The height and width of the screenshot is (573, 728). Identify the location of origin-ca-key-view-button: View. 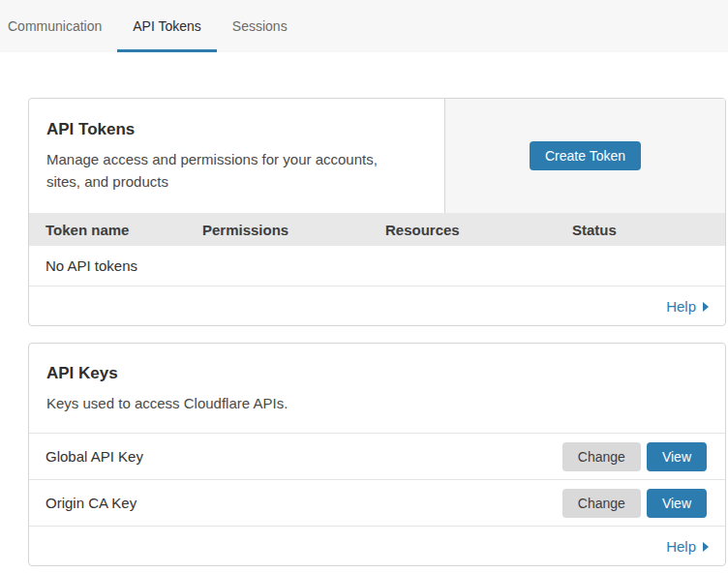
(677, 503).